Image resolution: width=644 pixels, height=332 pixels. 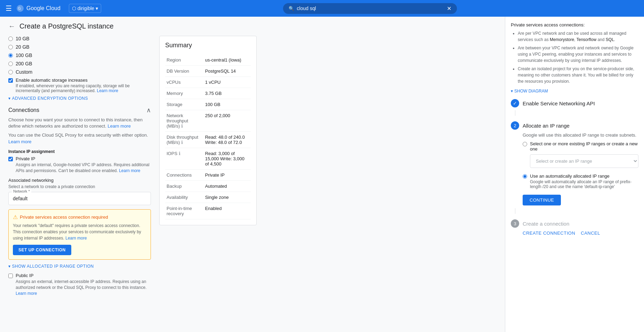 What do you see at coordinates (10, 47) in the screenshot?
I see `storage-radio-20gb` at bounding box center [10, 47].